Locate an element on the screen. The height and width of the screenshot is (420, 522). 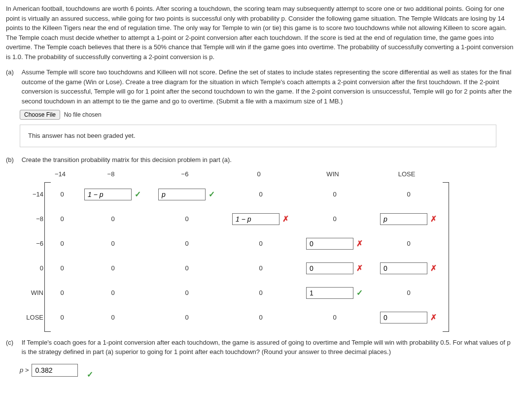
matrix-cell-1-0: 0 is located at coordinates (62, 219).